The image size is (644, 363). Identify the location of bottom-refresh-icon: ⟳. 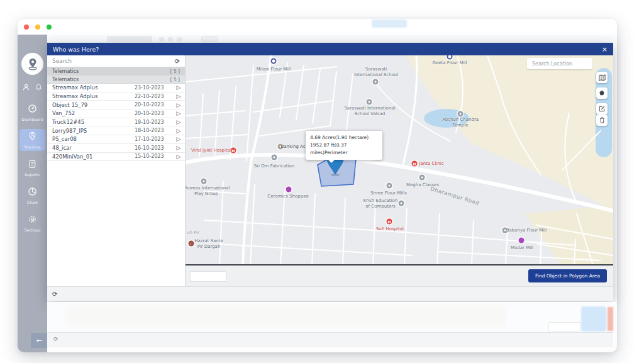
(56, 339).